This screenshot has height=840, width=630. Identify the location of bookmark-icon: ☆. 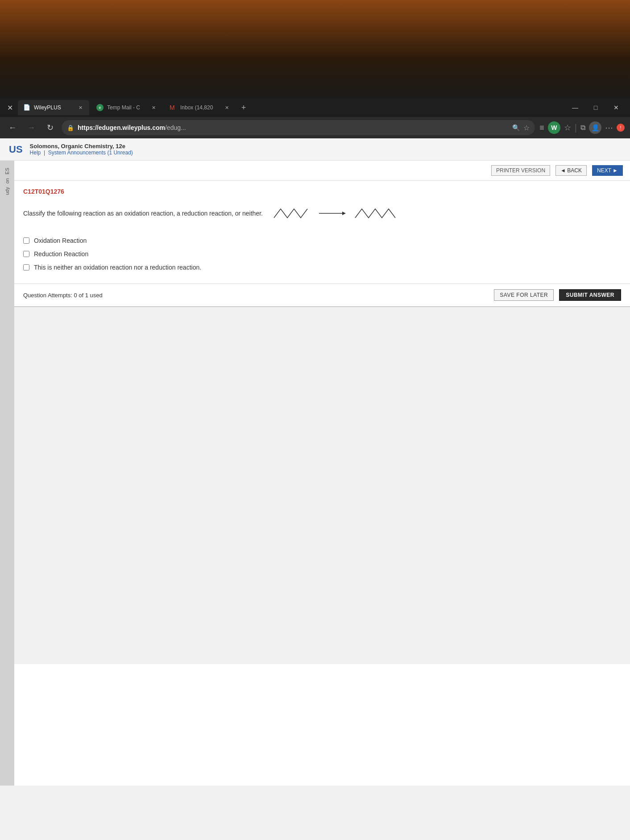
(526, 128).